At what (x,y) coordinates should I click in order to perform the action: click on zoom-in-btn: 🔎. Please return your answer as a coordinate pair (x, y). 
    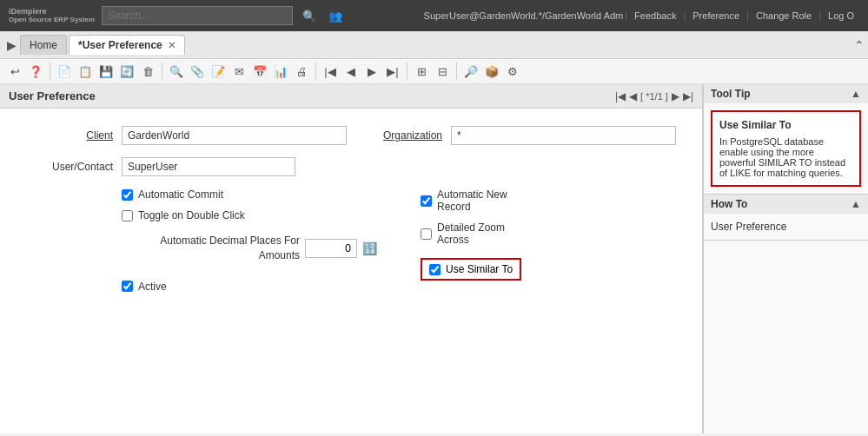
    Looking at the image, I should click on (471, 71).